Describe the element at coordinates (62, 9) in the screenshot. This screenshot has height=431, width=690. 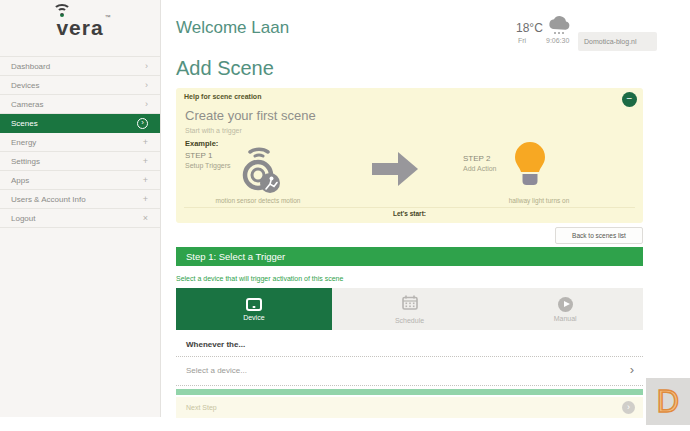
I see `wifi-arcs-icon` at that location.